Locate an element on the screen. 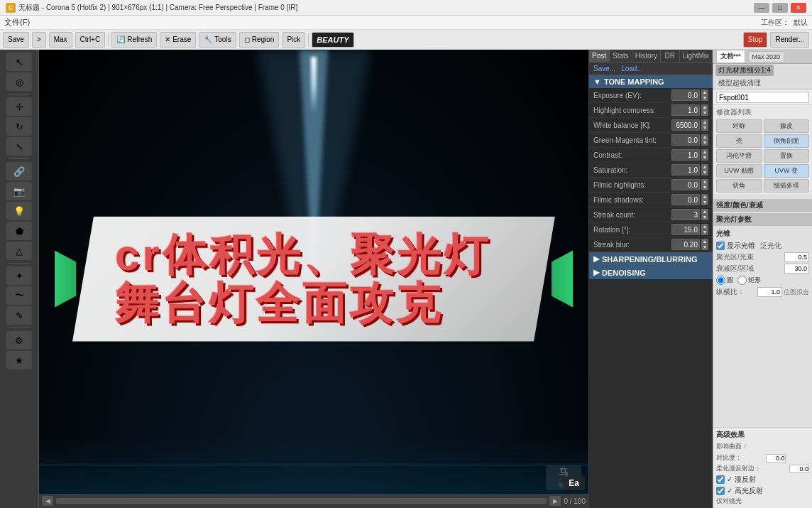 The height and width of the screenshot is (508, 812). mod-uvw: UVW 贴图 is located at coordinates (740, 171).